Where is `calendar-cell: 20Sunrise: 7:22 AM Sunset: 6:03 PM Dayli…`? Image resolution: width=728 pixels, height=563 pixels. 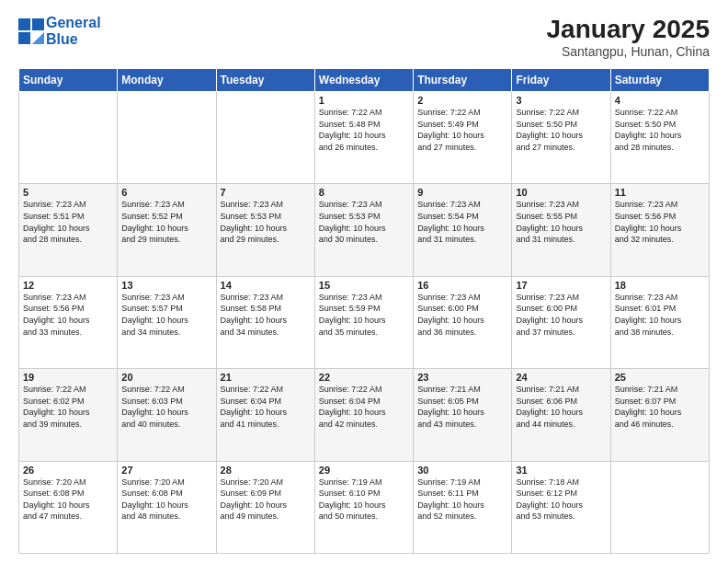 calendar-cell: 20Sunrise: 7:22 AM Sunset: 6:03 PM Dayli… is located at coordinates (167, 415).